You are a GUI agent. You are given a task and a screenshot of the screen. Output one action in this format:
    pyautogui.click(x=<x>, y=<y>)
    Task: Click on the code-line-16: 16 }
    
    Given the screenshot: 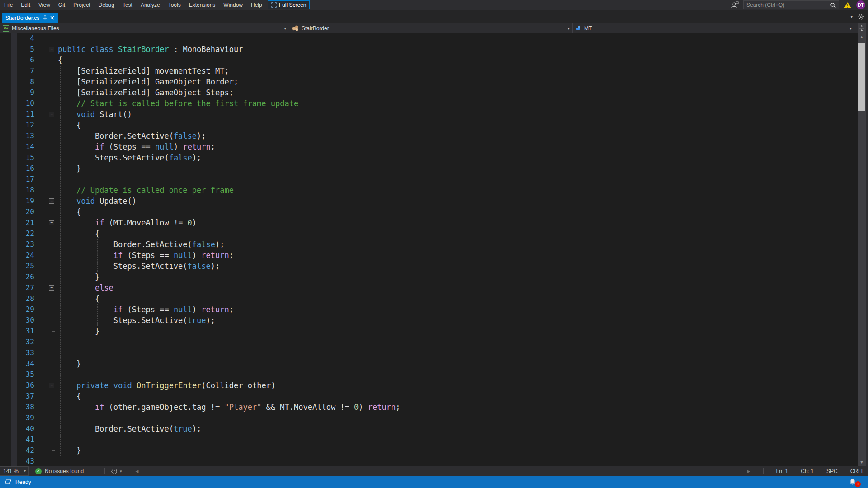 What is the action you would take?
    pyautogui.click(x=429, y=169)
    